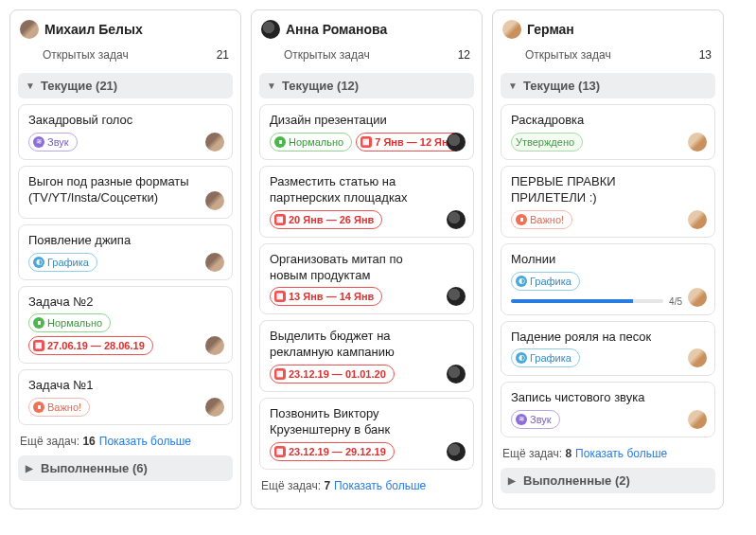 This screenshot has width=756, height=535. Describe the element at coordinates (607, 454) in the screenshot. I see `more-tasks-row: Ещё задач: 8Показать больше` at that location.